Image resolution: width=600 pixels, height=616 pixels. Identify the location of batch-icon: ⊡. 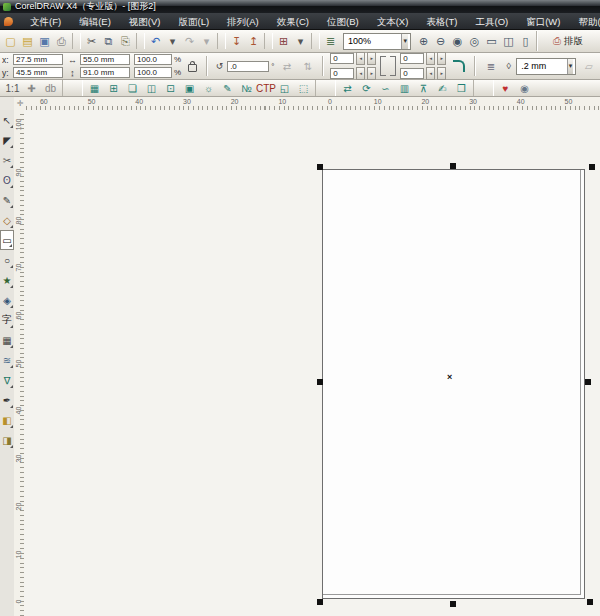
(170, 88).